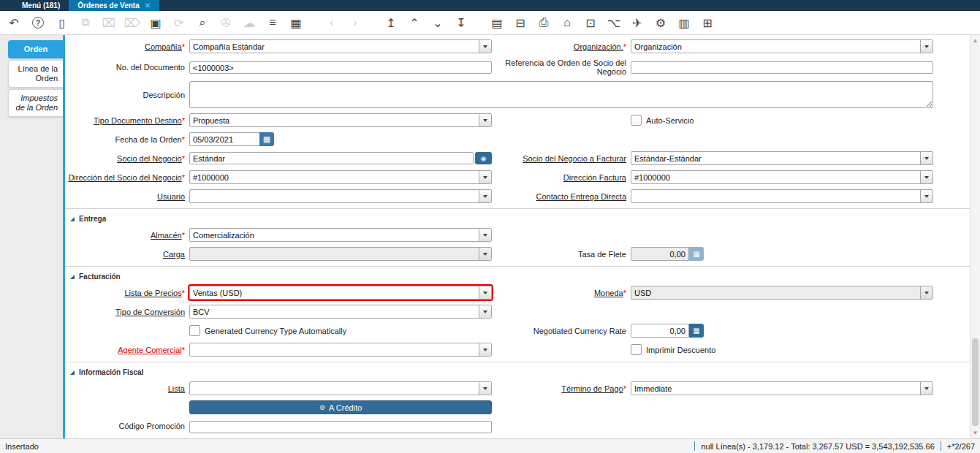  Describe the element at coordinates (485, 389) in the screenshot. I see `list-dropdown-button` at that location.